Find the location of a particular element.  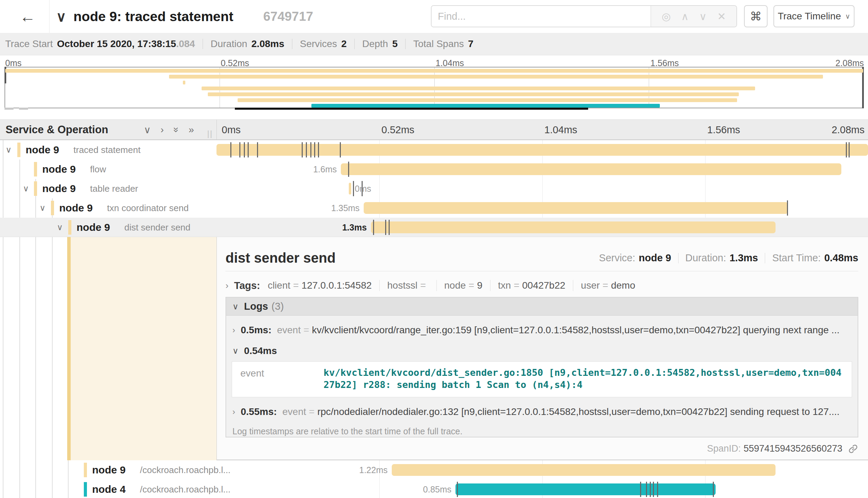

trace-summary-bar: Trace StartOctober 15 2020, 17:38:15.084… is located at coordinates (434, 44).